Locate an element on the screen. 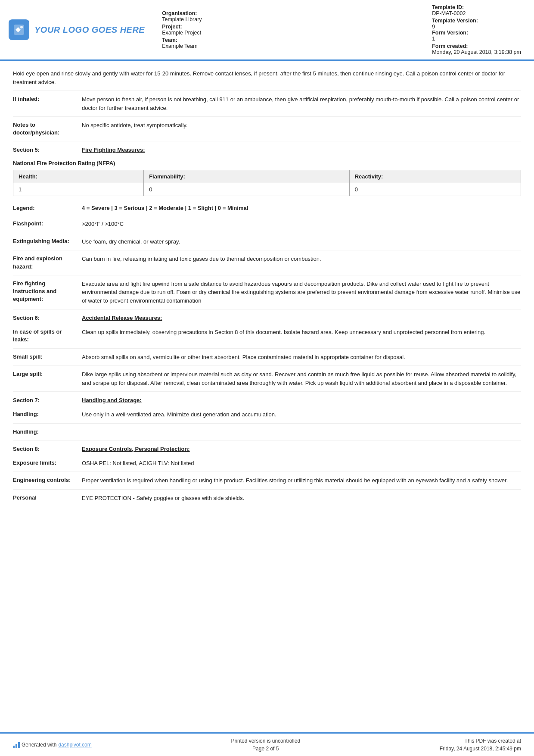  section8-row: Section 8: Exposure Controls, Personal P… is located at coordinates (267, 447).